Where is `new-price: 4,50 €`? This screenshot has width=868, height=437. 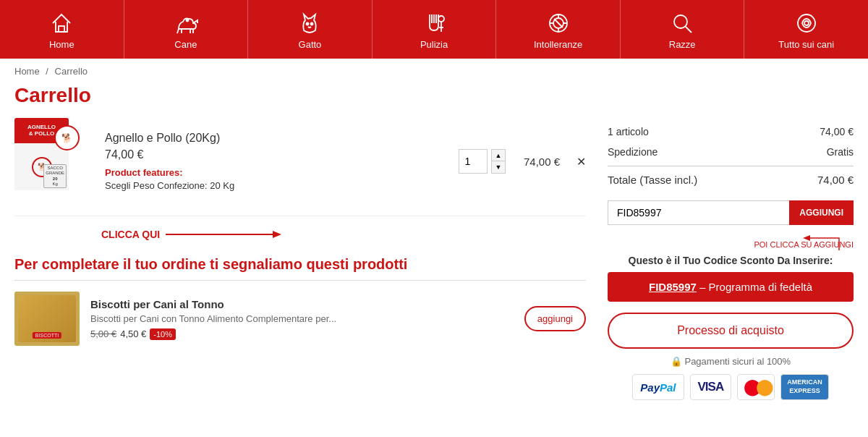
new-price: 4,50 € is located at coordinates (133, 334).